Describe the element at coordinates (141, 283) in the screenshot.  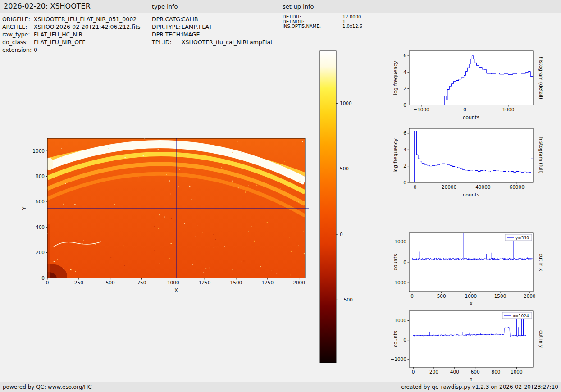
I see `svg-text: 750` at that location.